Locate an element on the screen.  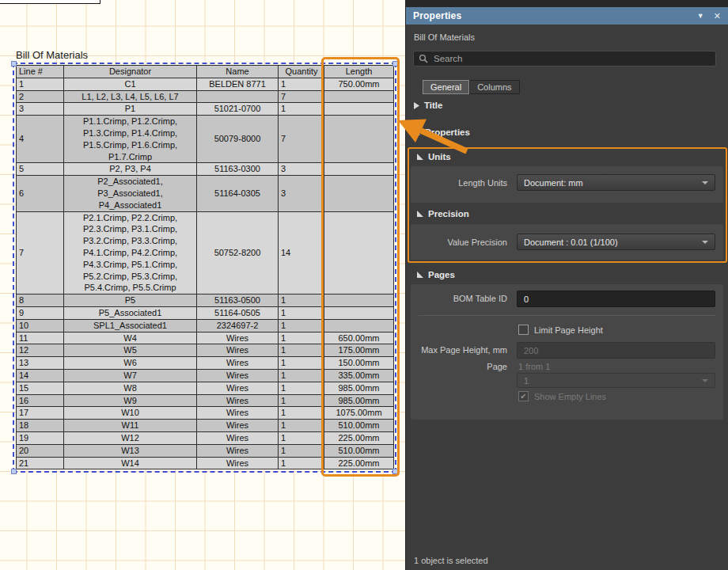
table-row: 7P2.1.Crimp, P2.2.Crimp, P2.3.Crimp, P3.… is located at coordinates (206, 253).